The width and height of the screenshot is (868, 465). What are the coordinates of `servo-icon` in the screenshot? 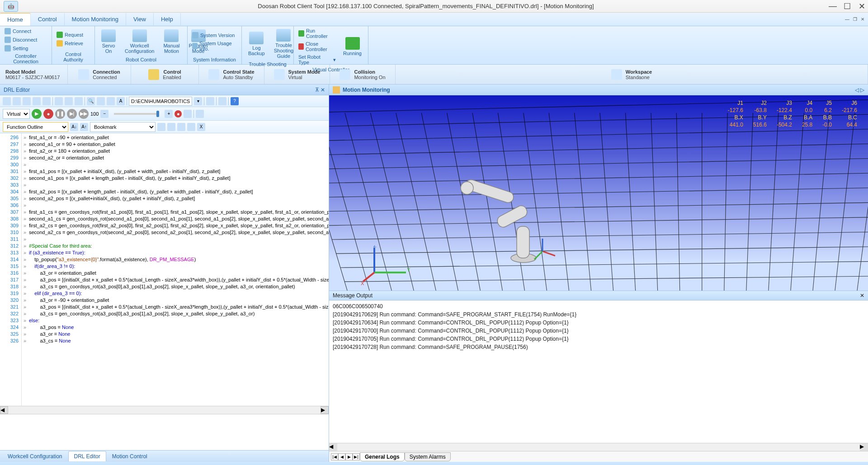 It's located at (108, 36).